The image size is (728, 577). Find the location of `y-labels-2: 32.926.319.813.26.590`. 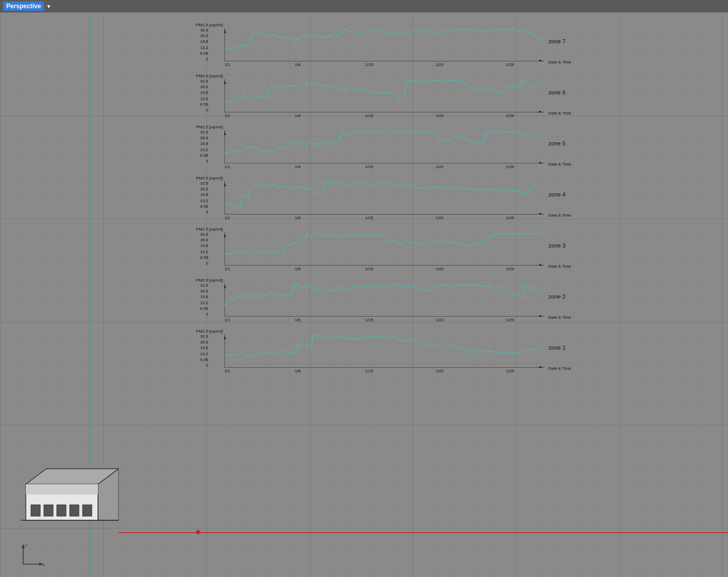

y-labels-2: 32.926.319.813.26.590 is located at coordinates (204, 146).